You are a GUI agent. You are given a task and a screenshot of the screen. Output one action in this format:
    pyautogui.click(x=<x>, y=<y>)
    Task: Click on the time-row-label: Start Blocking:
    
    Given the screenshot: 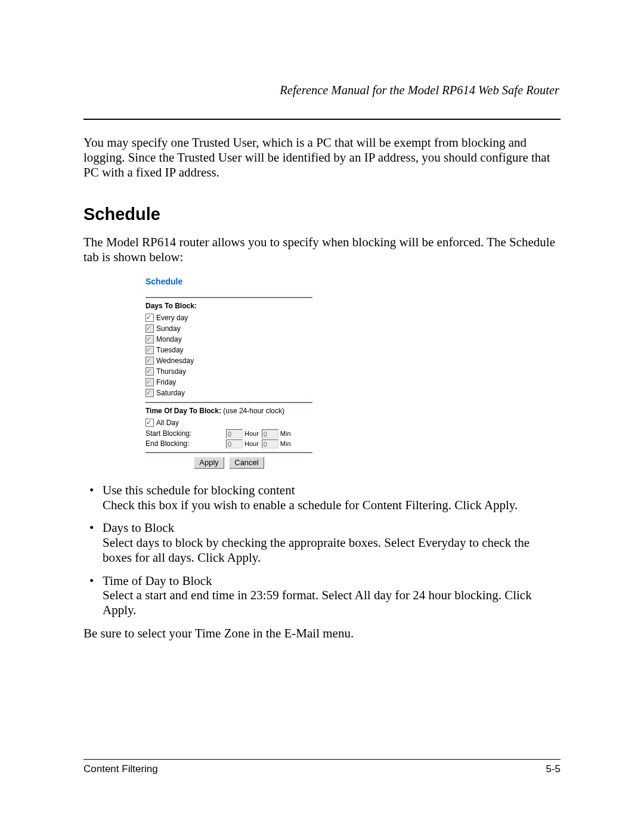 What is the action you would take?
    pyautogui.click(x=185, y=433)
    